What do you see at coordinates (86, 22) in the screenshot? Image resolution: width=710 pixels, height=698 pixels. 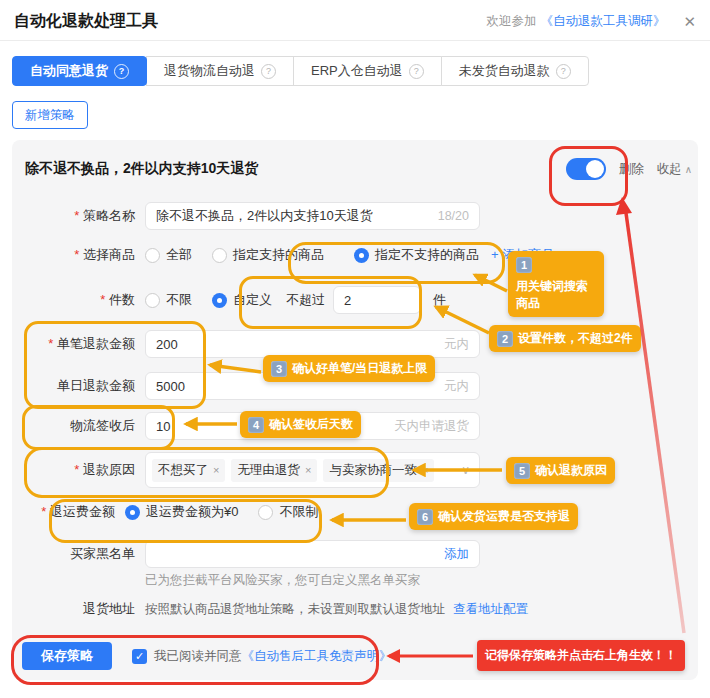 I see `page-title: 自动化退款处理工具` at bounding box center [86, 22].